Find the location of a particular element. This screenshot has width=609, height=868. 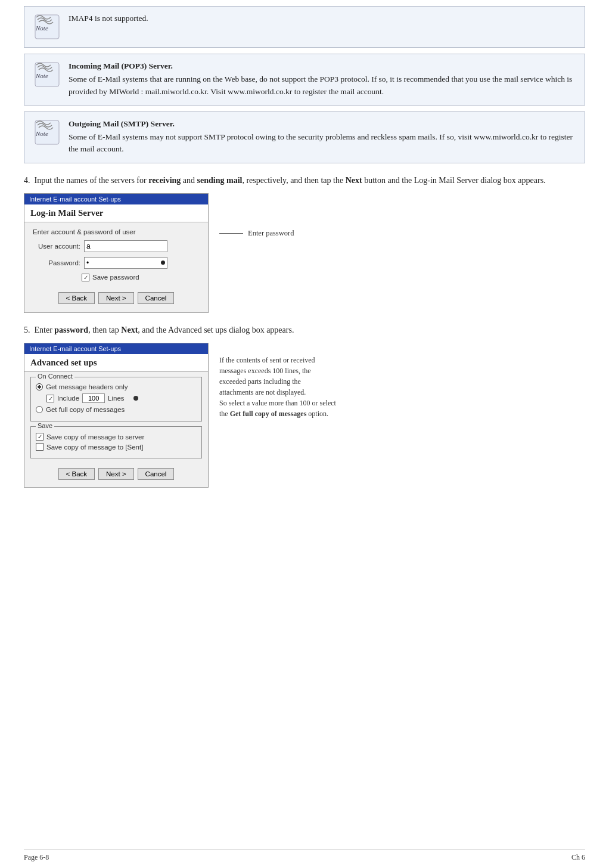

adv-bold: Get full copy of messages is located at coordinates (268, 414).